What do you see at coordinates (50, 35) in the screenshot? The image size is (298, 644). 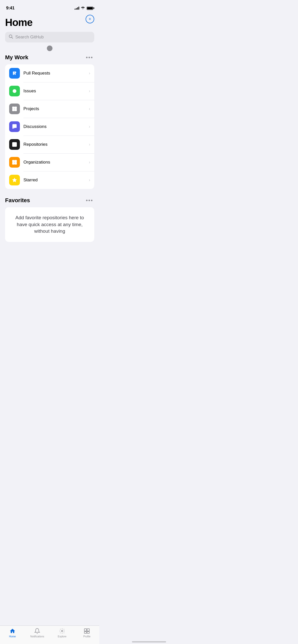 I see `search-container: Search GitHub` at bounding box center [50, 35].